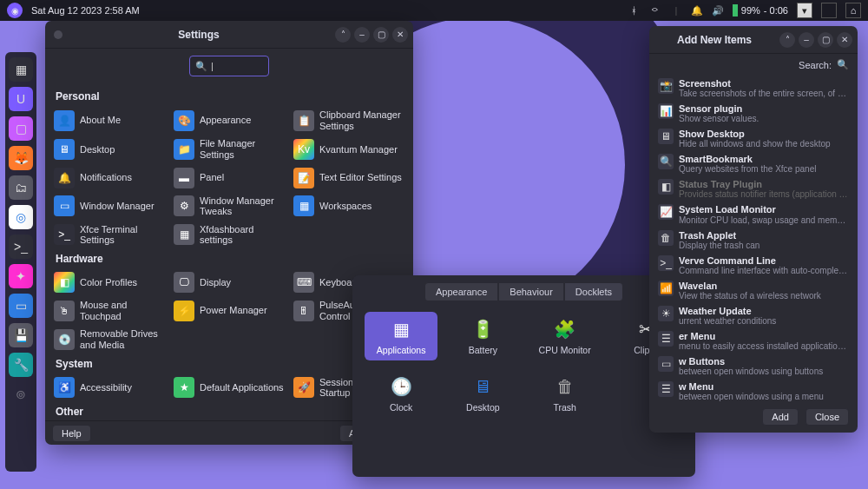 This screenshot has width=868, height=489. What do you see at coordinates (109, 178) in the screenshot?
I see `settings-item: 🔔Notifications` at bounding box center [109, 178].